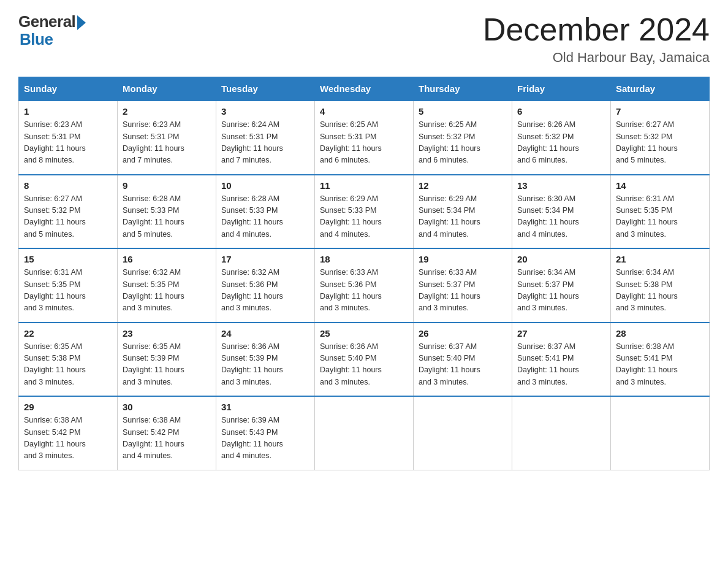 The image size is (728, 563). What do you see at coordinates (364, 433) in the screenshot?
I see `calendar-week-row: 29 Sunrise: 6:38 AM Sunset: 5:42 PM Dayl…` at bounding box center [364, 433].